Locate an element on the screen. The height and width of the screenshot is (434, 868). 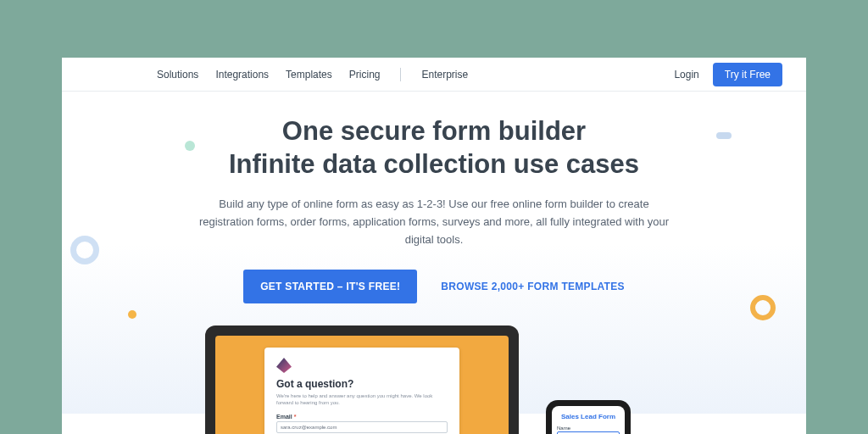
phone-form-title: Sales Lead Form is located at coordinates (588, 417).